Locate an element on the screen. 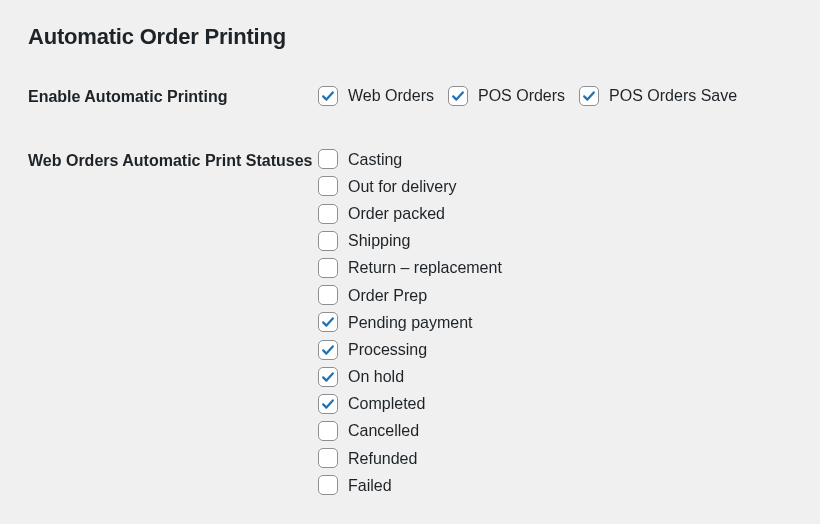 Image resolution: width=820 pixels, height=524 pixels. fields.enable-option: POS Orders is located at coordinates (506, 96).